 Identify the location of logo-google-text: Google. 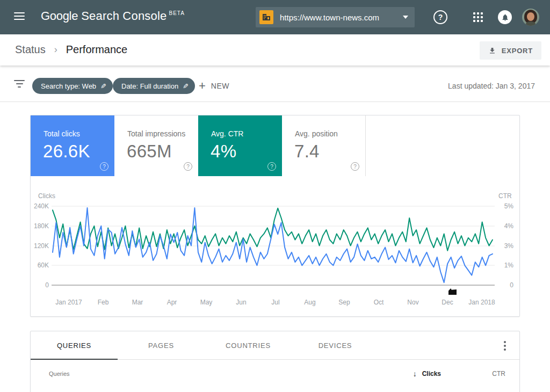
(59, 16).